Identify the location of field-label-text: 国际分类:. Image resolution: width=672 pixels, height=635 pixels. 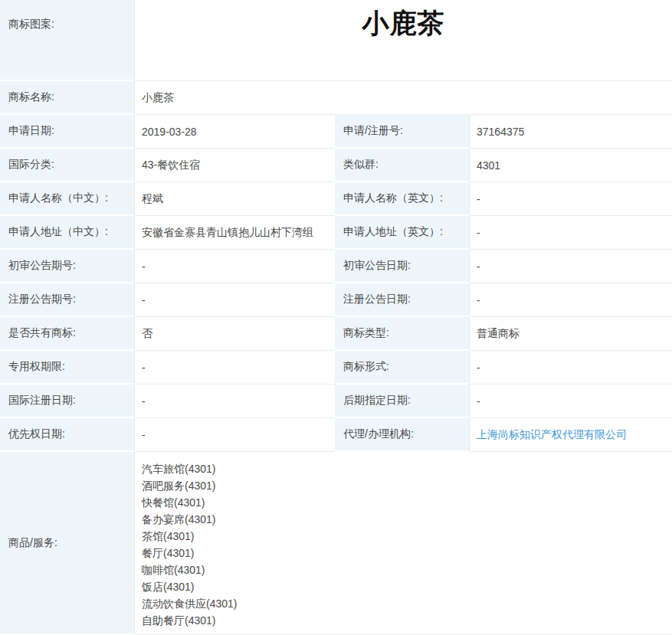
(31, 165).